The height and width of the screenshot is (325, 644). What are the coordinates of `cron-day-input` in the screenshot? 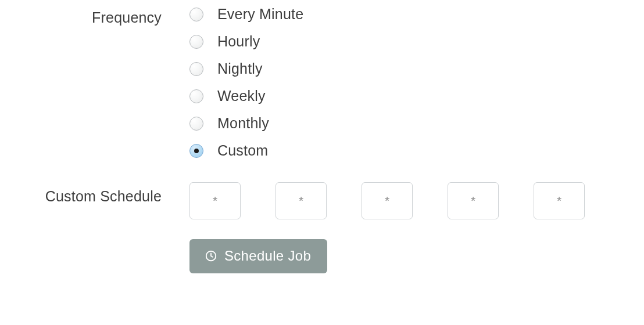 It's located at (387, 201).